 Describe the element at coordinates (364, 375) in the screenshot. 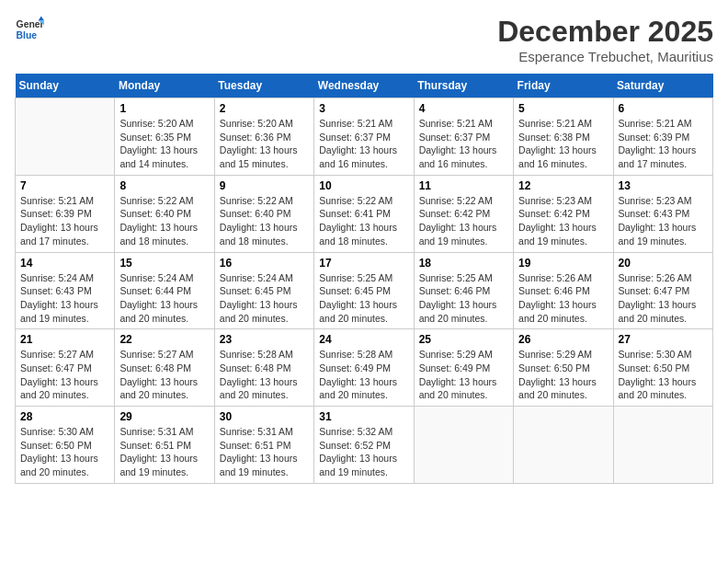

I see `day-info: Sunrise: 5:28 AM Sunset: 6:49 PM Dayligh…` at that location.